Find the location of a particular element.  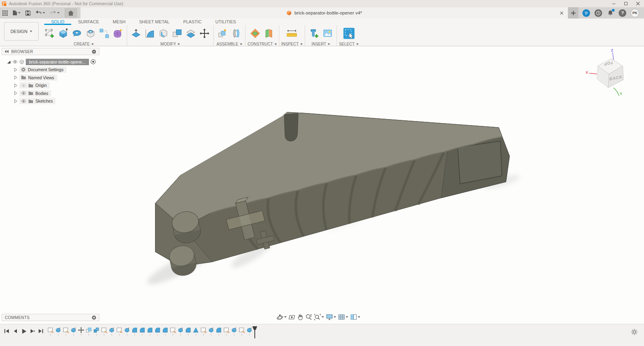

pan-button is located at coordinates (300, 317).